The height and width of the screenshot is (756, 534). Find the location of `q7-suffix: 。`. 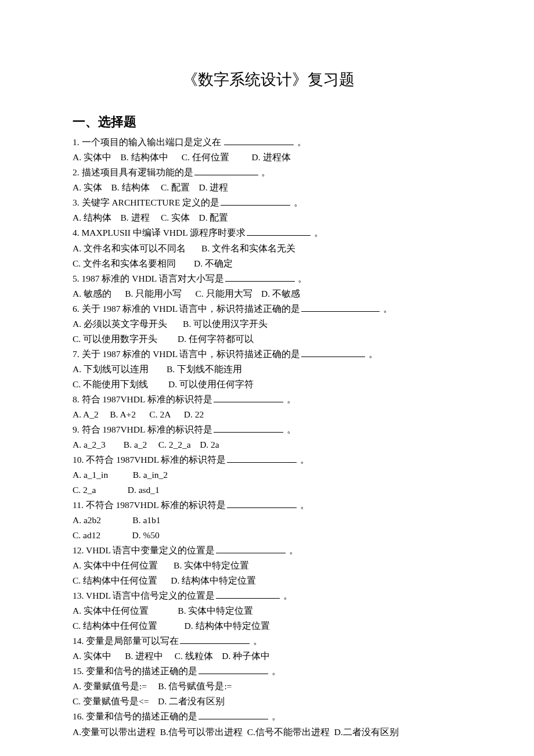

q7-suffix: 。 is located at coordinates (372, 354).